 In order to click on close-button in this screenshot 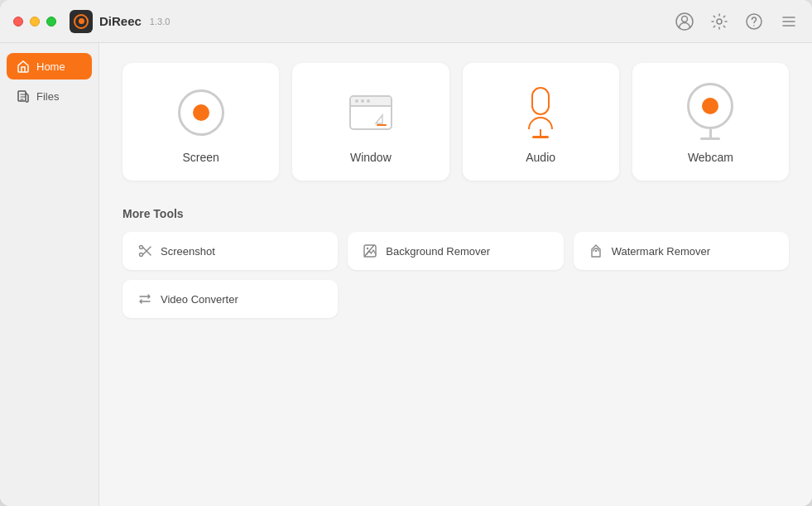, I will do `click(18, 22)`.